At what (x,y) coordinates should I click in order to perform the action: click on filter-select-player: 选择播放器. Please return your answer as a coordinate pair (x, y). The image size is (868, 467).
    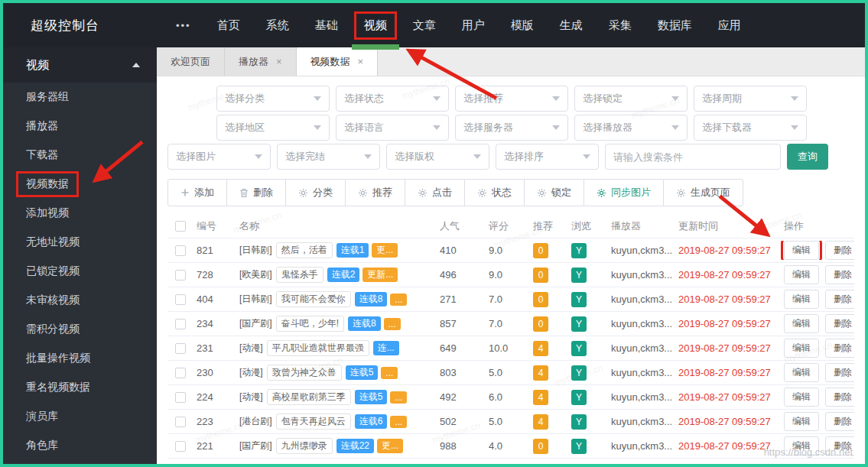
    Looking at the image, I should click on (631, 128).